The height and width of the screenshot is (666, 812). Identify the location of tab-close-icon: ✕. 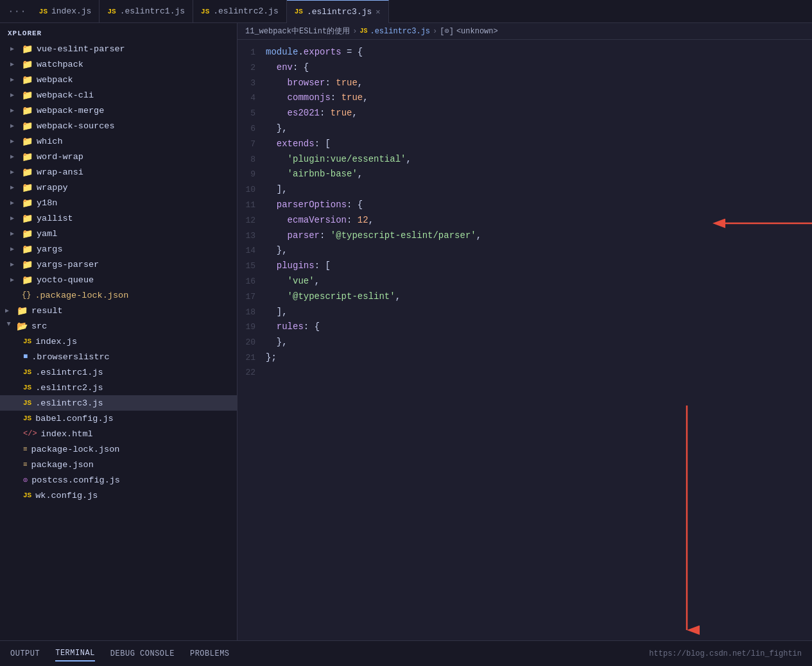
(377, 12).